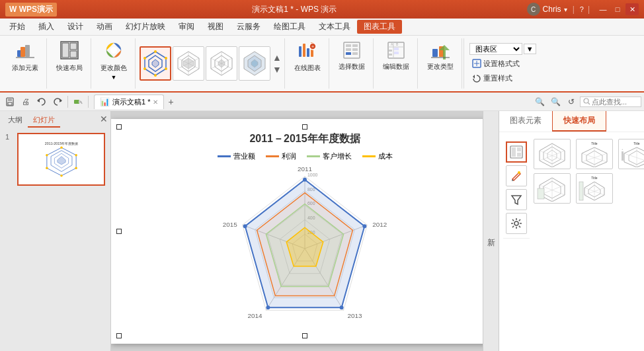 Image resolution: width=644 pixels, height=351 pixels. Describe the element at coordinates (571, 102) in the screenshot. I see `refresh-btn: ↺` at that location.